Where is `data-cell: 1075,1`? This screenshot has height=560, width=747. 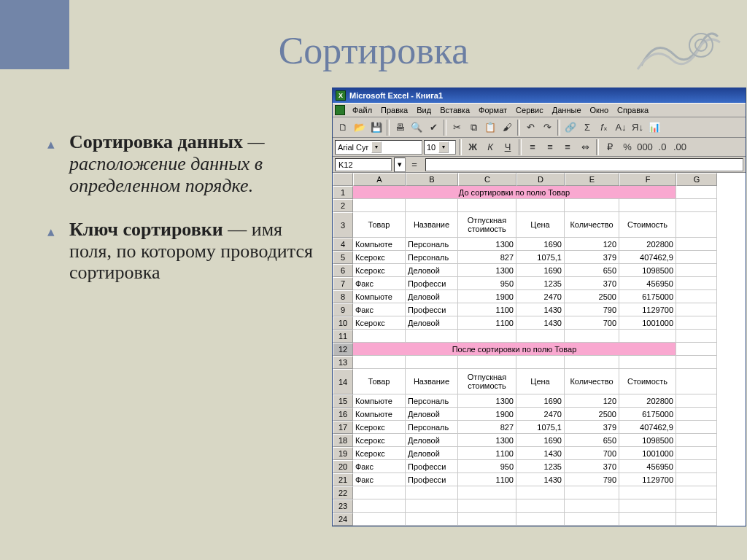 data-cell: 1075,1 is located at coordinates (541, 257).